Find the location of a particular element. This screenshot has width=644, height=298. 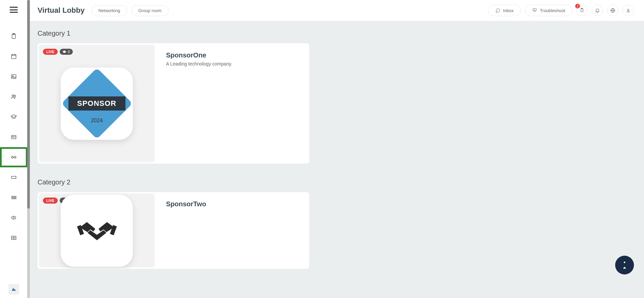

brand-chip is located at coordinates (14, 289).